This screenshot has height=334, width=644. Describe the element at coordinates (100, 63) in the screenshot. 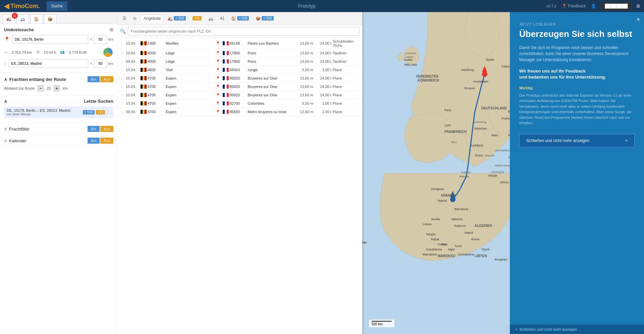

I see `to-km-input` at that location.